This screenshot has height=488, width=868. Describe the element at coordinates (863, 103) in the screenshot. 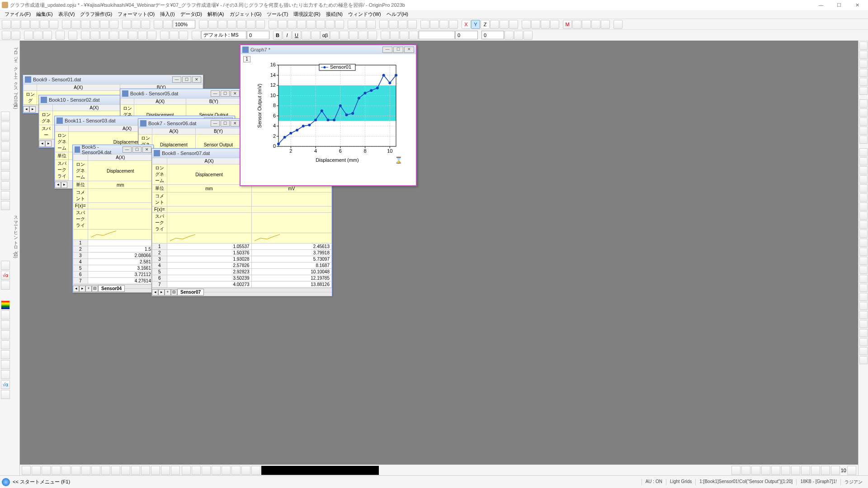

I see `layout1` at that location.